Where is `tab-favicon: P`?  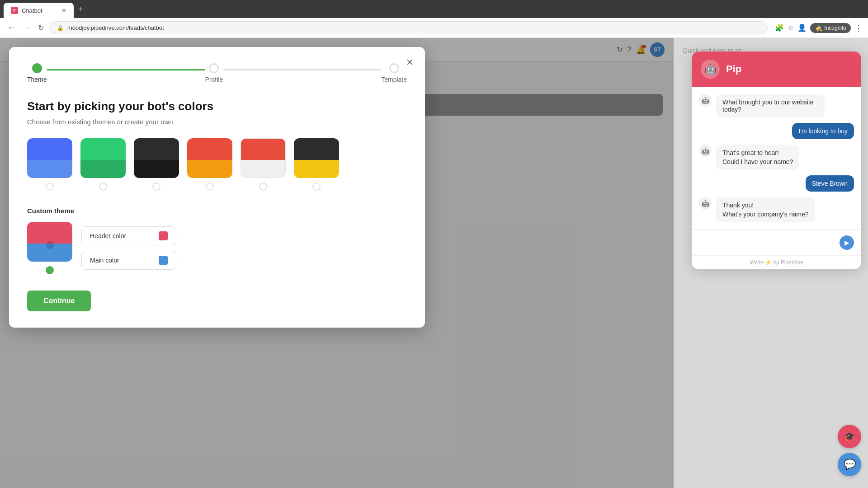
tab-favicon: P is located at coordinates (14, 10).